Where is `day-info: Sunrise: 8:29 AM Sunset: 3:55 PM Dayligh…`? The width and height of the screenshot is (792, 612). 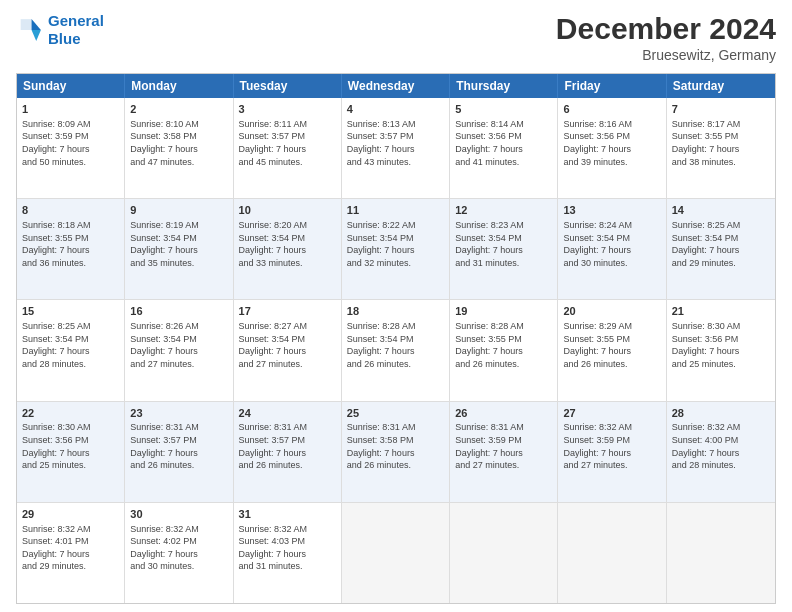
day-info: Sunrise: 8:29 AM Sunset: 3:55 PM Dayligh… is located at coordinates (612, 345).